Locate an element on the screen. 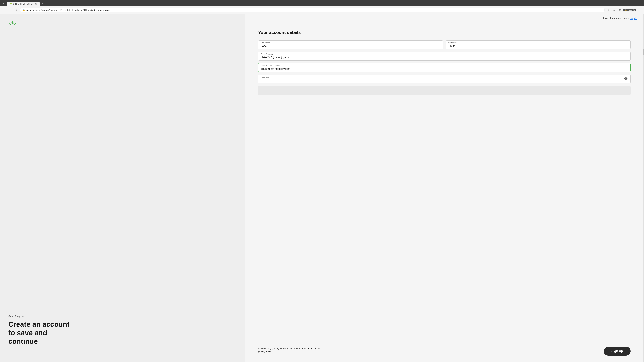 Image resolution: width=644 pixels, height=362 pixels. confirm-email-input is located at coordinates (444, 67).